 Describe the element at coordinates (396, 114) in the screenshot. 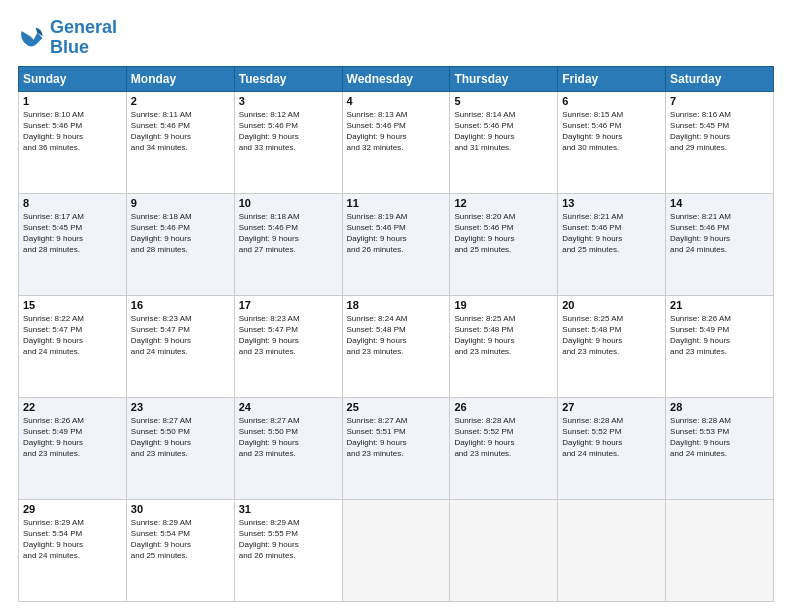

I see `cell-info-line: Sunrise: 8:13 AM` at that location.